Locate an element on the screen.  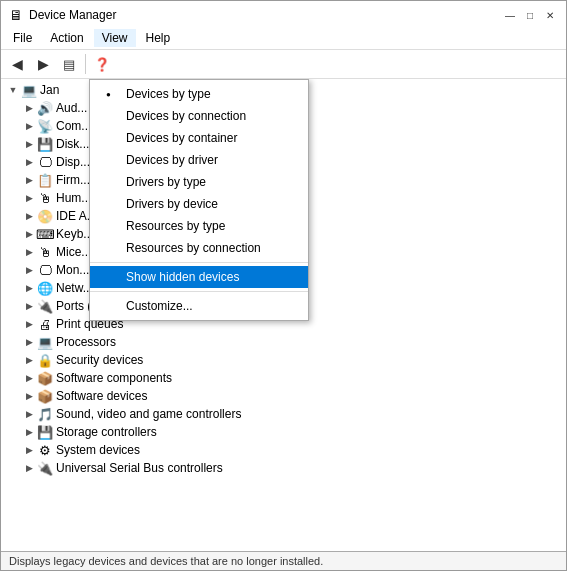
menu-file: File is located at coordinates (22, 38).